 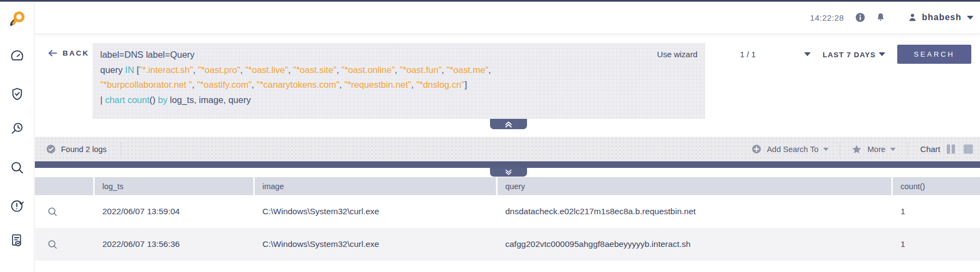 I want to click on use-wizard-link: Use wizard, so click(x=677, y=55).